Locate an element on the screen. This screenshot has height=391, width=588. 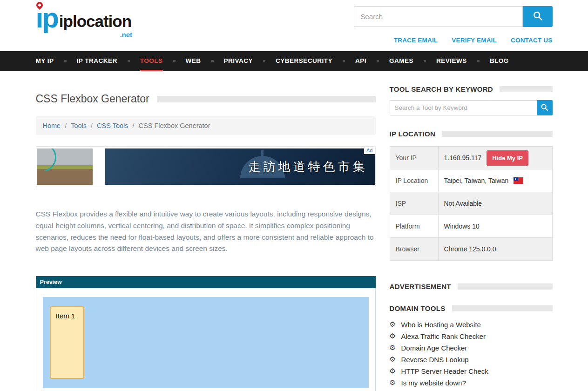
tool-search-button is located at coordinates (545, 108).